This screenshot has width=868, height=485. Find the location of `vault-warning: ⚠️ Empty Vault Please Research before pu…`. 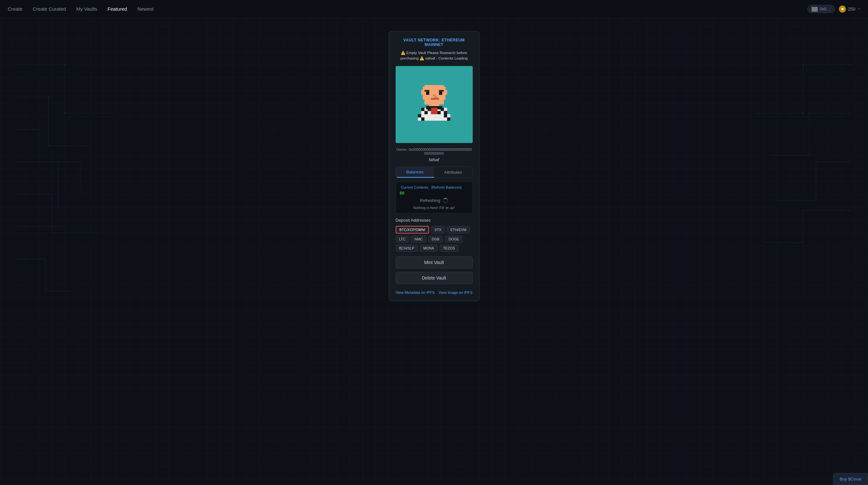

vault-warning: ⚠️ Empty Vault Please Research before pu… is located at coordinates (434, 56).